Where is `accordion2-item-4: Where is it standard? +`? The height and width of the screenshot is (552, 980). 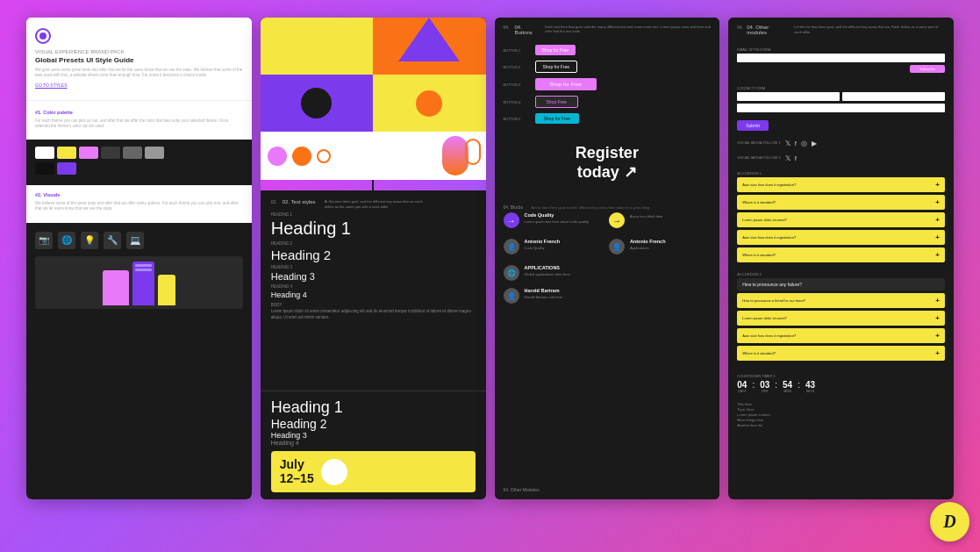
accordion2-item-4: Where is it standard? + is located at coordinates (841, 353).